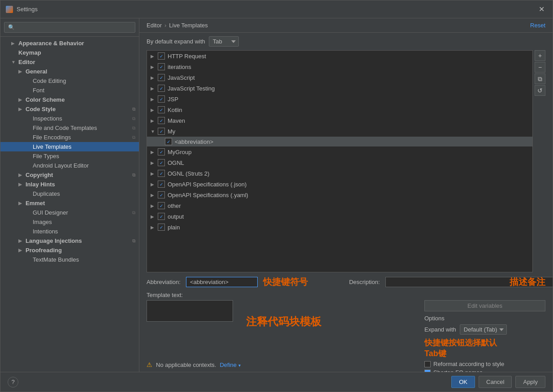 The height and width of the screenshot is (392, 553). Describe the element at coordinates (340, 88) in the screenshot. I see `template-group-javascript-testing: ▶ ✓ JavaScript Testing` at that location.